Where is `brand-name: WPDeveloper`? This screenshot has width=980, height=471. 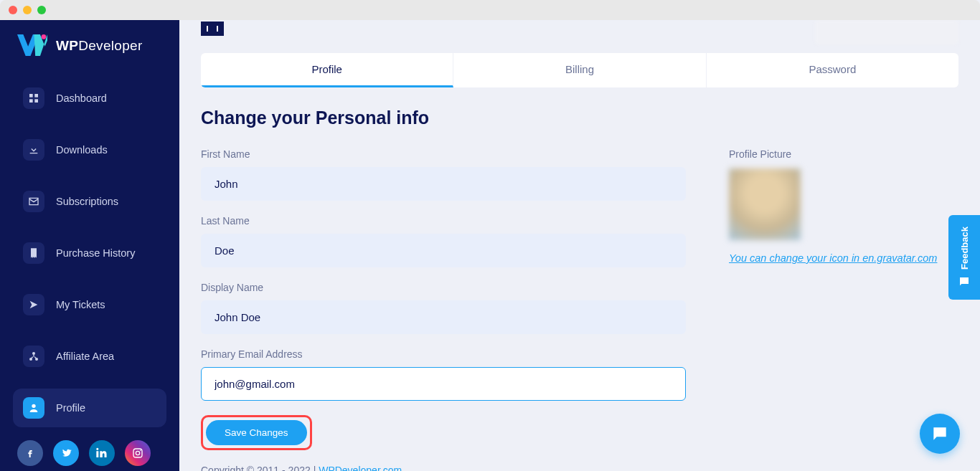
brand-name: WPDeveloper is located at coordinates (99, 46).